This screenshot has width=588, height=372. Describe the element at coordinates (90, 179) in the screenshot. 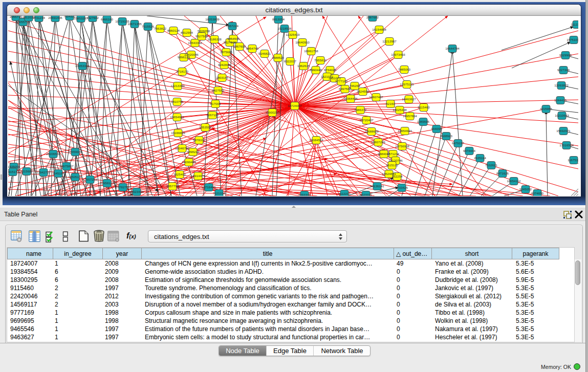

I see `svg-text: 17957253` at that location.